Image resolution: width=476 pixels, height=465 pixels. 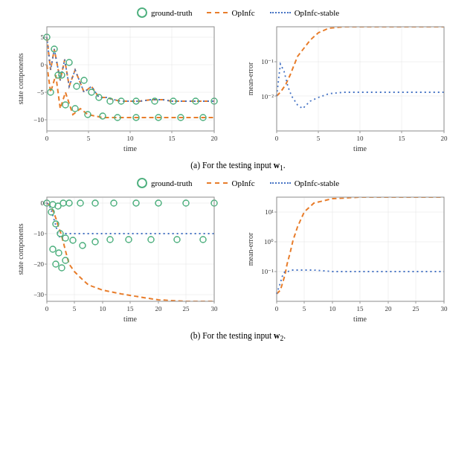 I want to click on xtick-0: 0, so click(x=46, y=138).